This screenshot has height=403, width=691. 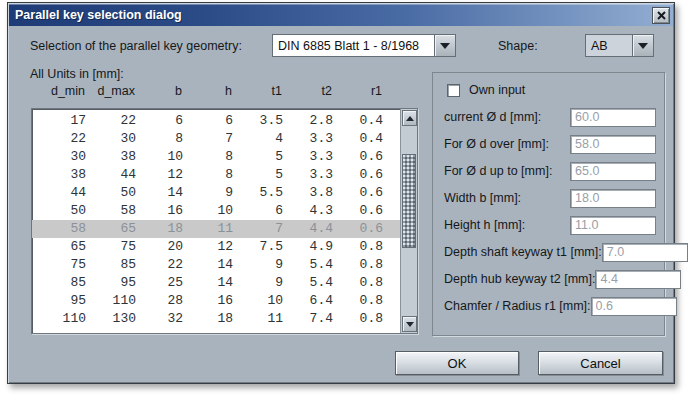 I want to click on table-cell: 50, so click(x=111, y=193).